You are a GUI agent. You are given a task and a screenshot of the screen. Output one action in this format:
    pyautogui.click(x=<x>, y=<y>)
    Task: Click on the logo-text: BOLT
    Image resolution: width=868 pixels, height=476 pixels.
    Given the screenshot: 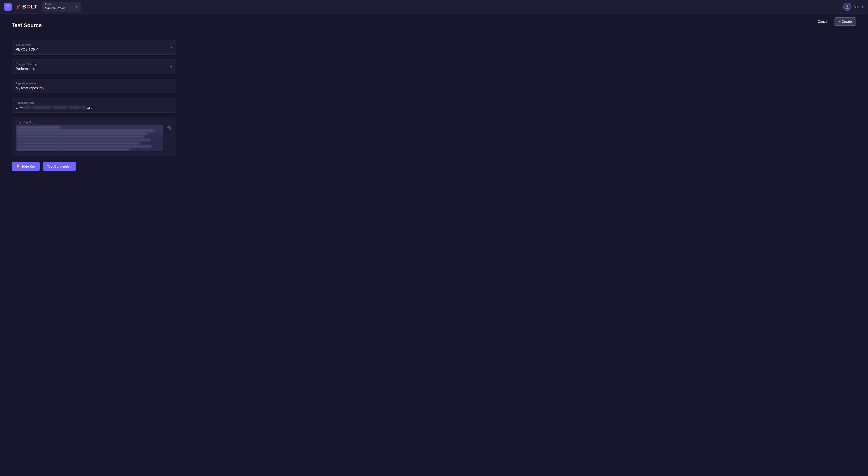 What is the action you would take?
    pyautogui.click(x=30, y=7)
    